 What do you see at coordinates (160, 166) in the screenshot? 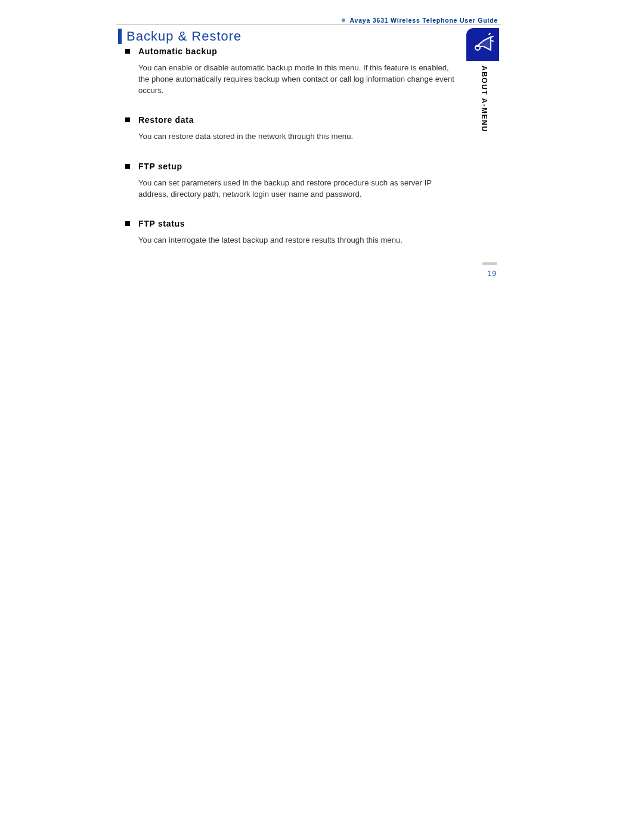
I see `item-title: FTP setup` at bounding box center [160, 166].